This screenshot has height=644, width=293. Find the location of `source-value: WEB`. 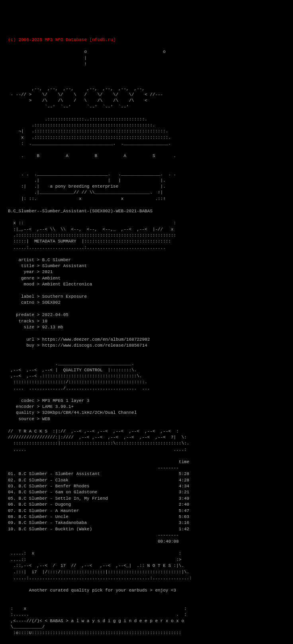

source-value: WEB is located at coordinates (46, 419).